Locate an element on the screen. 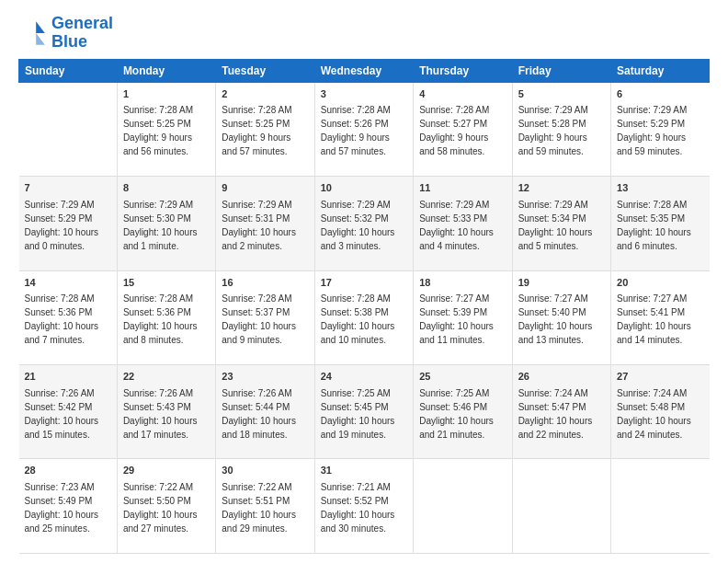 This screenshot has width=728, height=563. logo-text: General Blue is located at coordinates (83, 33).